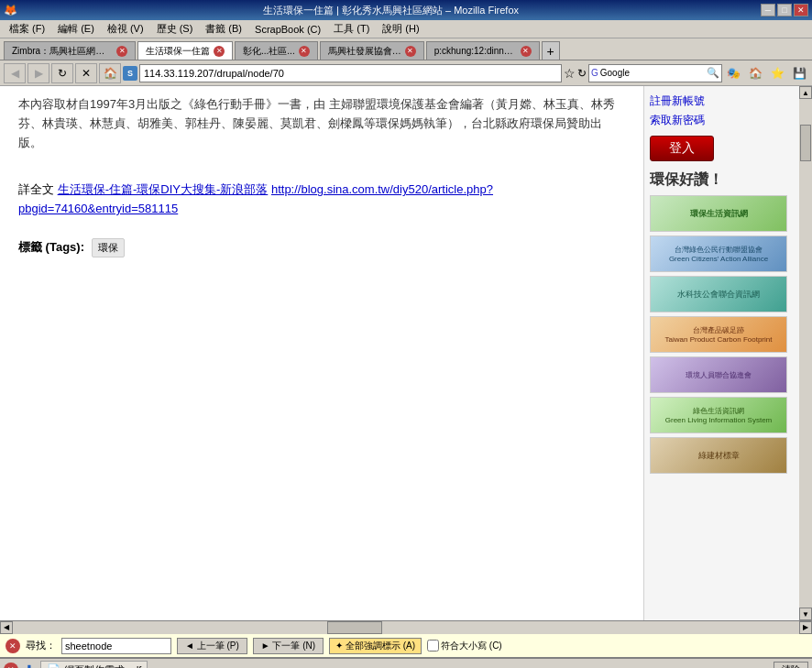  What do you see at coordinates (62, 51) in the screenshot?
I see `tab-zimbra-label: Zimbra：馬興社區網頁需求` at bounding box center [62, 51].